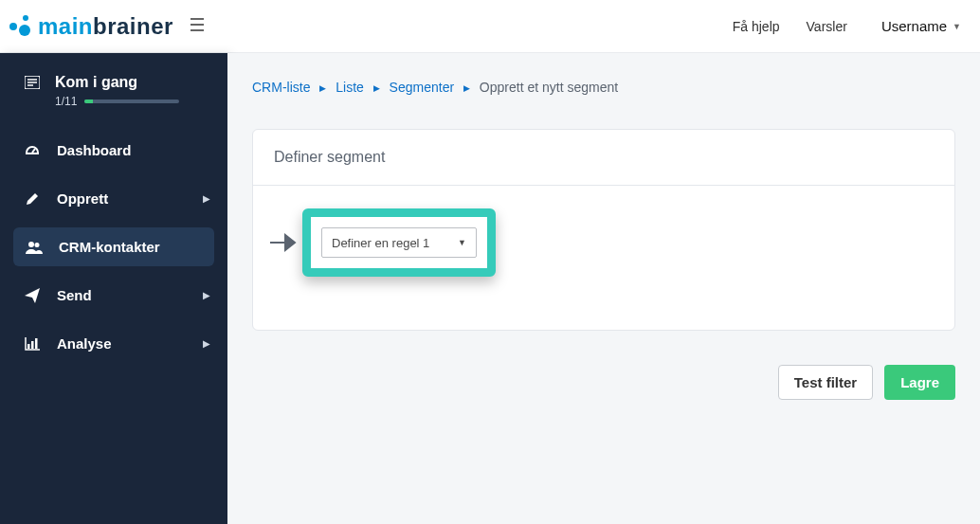 This screenshot has height=524, width=980. Describe the element at coordinates (65, 27) in the screenshot. I see `logo-text-main: main` at that location.